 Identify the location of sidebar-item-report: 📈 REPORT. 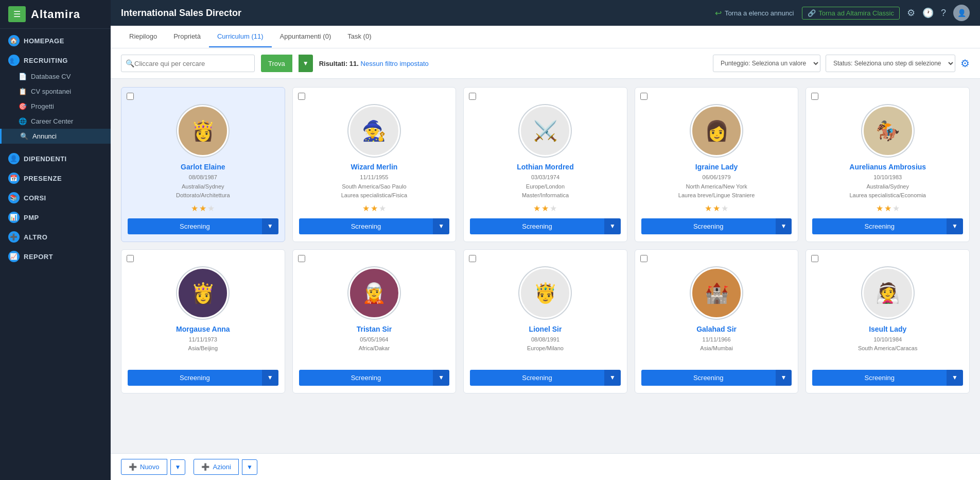
(56, 254).